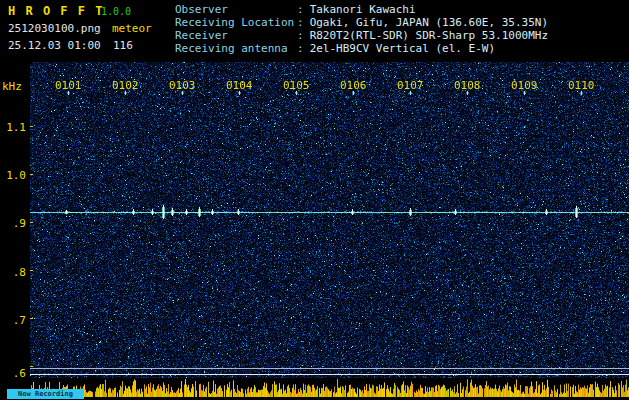 This screenshot has height=400, width=629. I want to click on time-label: 0109, so click(524, 86).